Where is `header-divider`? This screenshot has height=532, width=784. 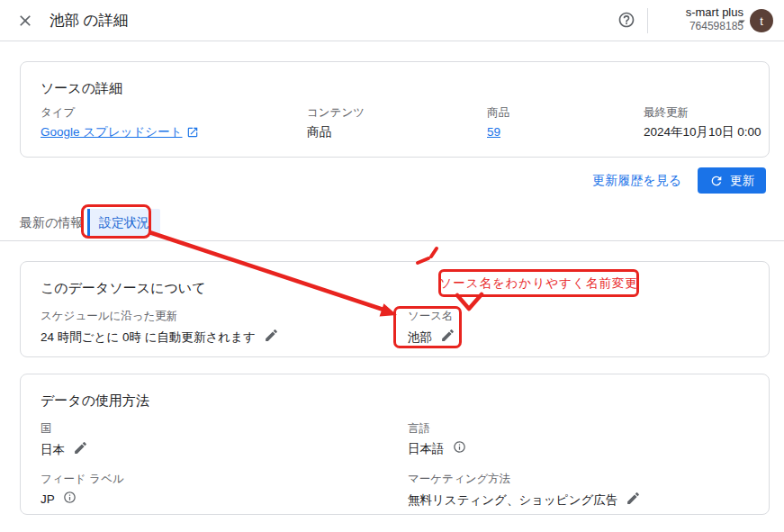 header-divider is located at coordinates (648, 21).